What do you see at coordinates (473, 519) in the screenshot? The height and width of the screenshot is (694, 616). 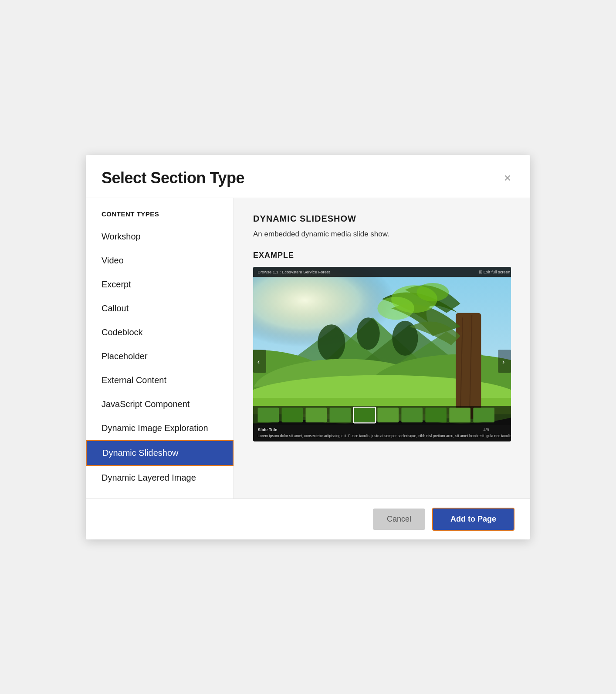 I see `add-to-page-button: Add to Page` at bounding box center [473, 519].